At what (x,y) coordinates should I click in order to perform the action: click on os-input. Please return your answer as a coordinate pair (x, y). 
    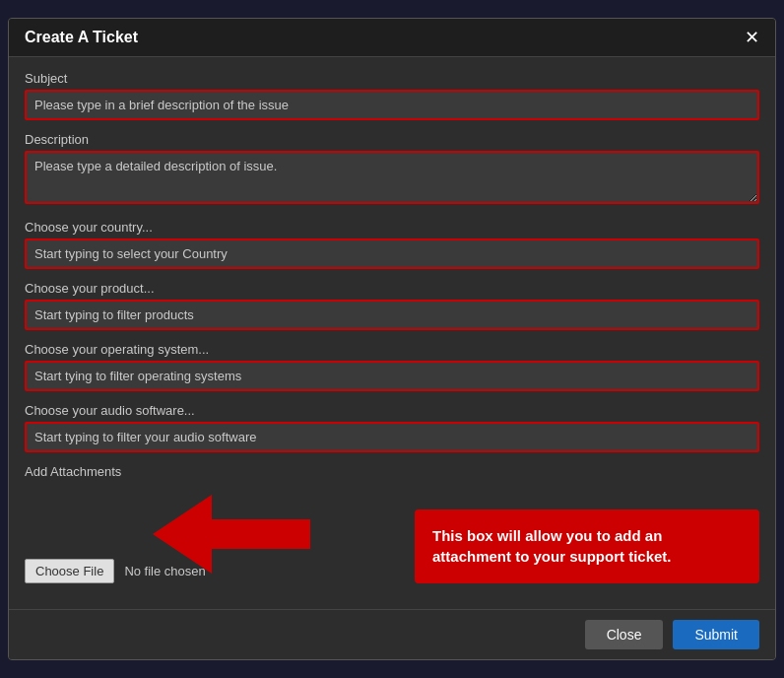
    Looking at the image, I should click on (392, 376).